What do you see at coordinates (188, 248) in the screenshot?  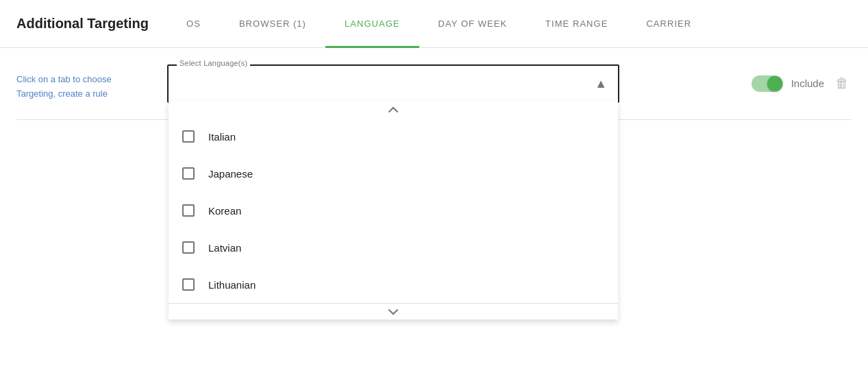 I see `latvian-checkbox` at bounding box center [188, 248].